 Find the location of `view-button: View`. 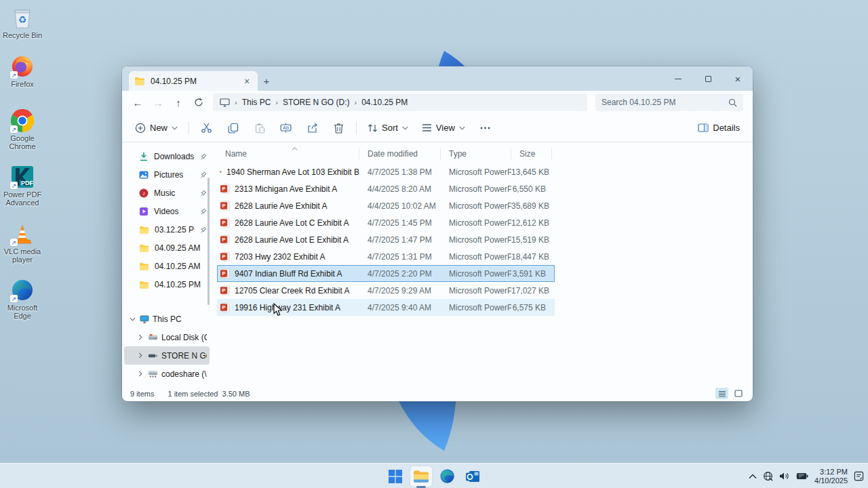

view-button: View is located at coordinates (443, 128).